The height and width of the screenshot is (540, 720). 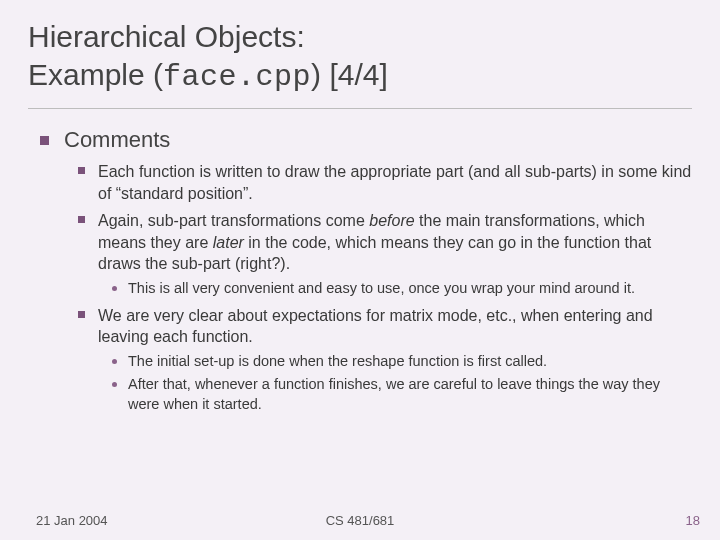 What do you see at coordinates (410, 289) in the screenshot?
I see `point-2-sub-1: This is all very convenient and easy to …` at bounding box center [410, 289].